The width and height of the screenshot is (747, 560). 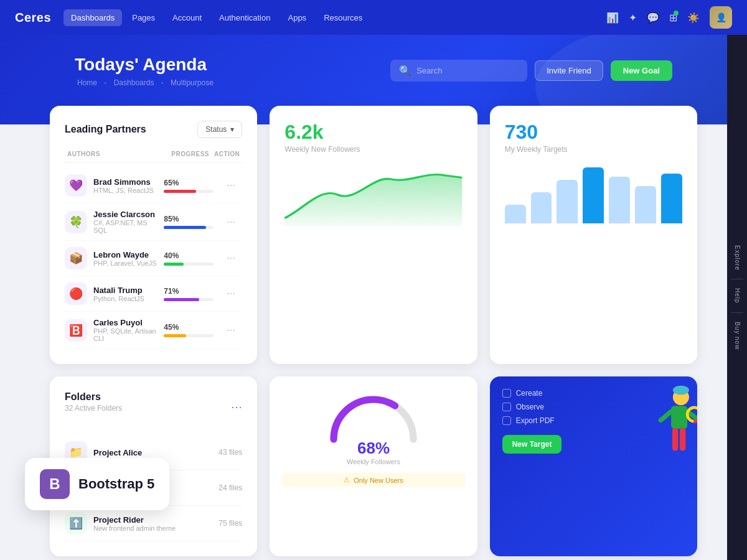 What do you see at coordinates (220, 129) in the screenshot?
I see `status-dropdown: Status ▾` at bounding box center [220, 129].